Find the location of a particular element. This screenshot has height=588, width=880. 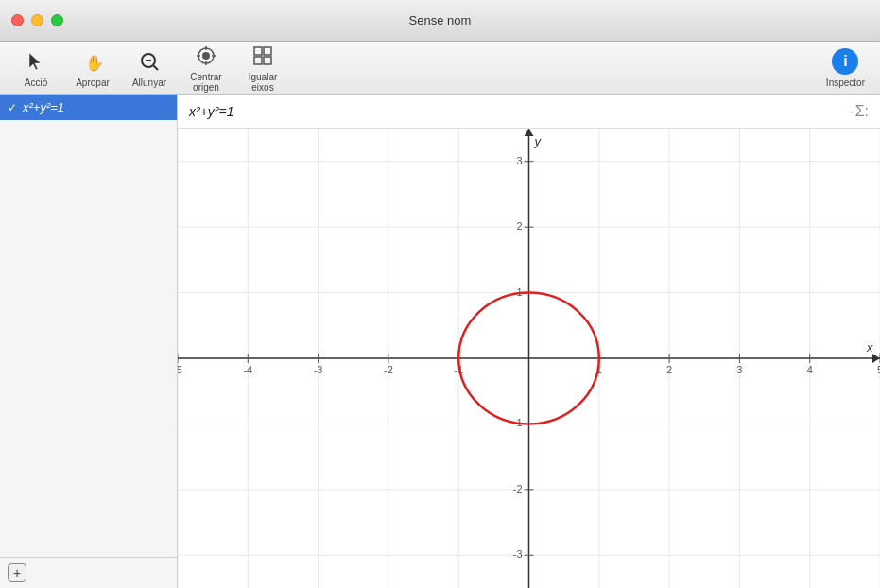

cursor-icon is located at coordinates (36, 61).